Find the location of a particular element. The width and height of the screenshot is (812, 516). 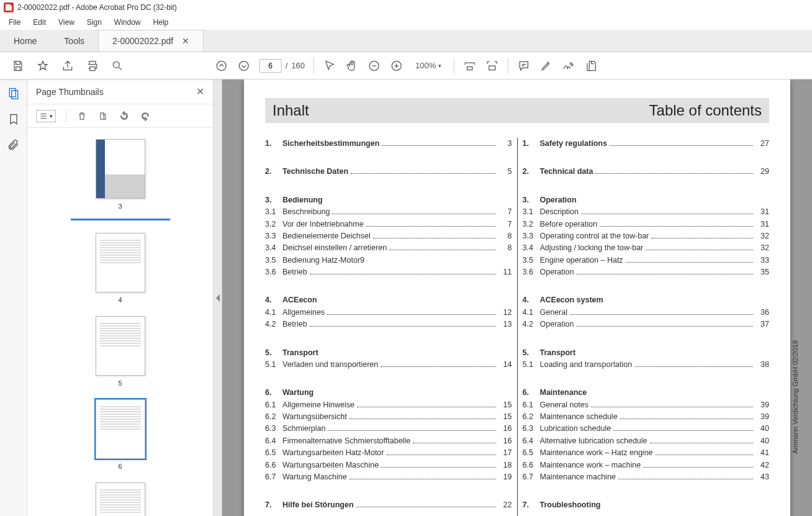

toc-heading: 4.ACEecon system is located at coordinates (646, 301).